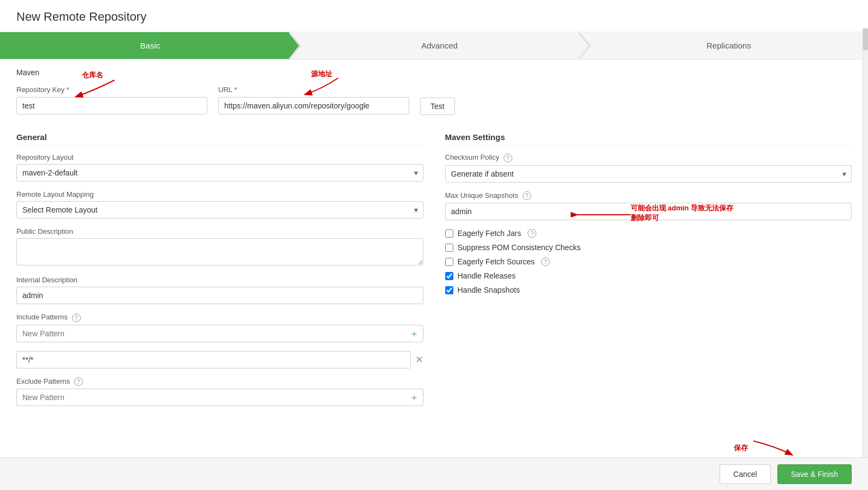 This screenshot has height=490, width=868. I want to click on checkbox-handle-releases: Handle Releases, so click(649, 276).